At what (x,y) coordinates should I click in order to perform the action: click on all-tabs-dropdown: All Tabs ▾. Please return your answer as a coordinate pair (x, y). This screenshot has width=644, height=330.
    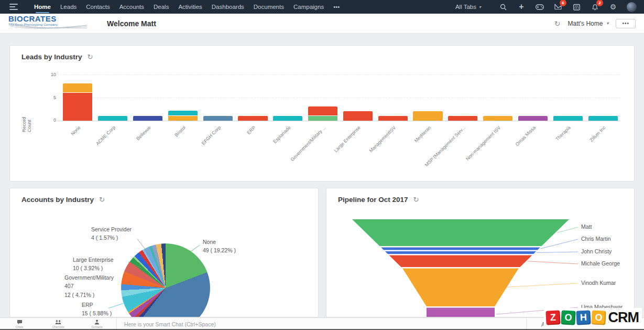
    Looking at the image, I should click on (468, 7).